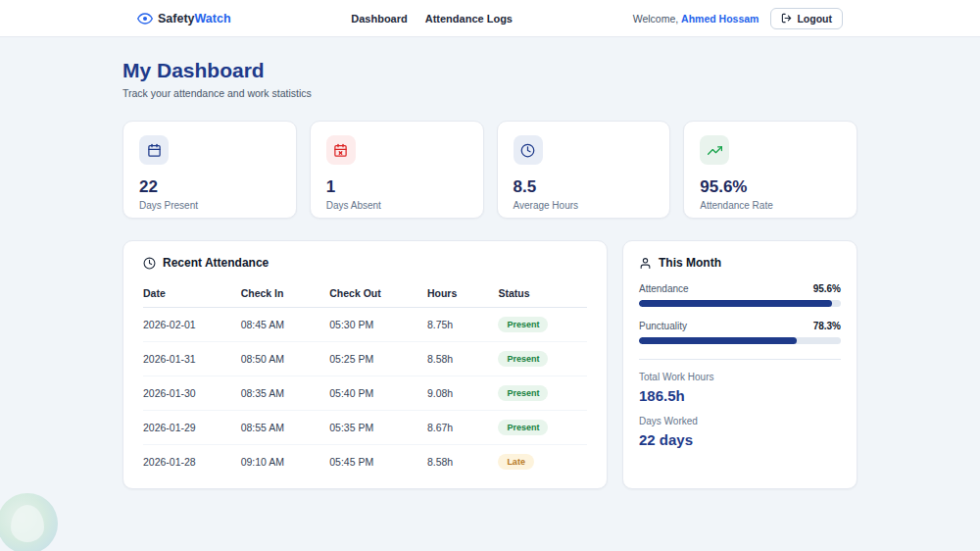 The width and height of the screenshot is (980, 551). I want to click on table-header-row: Date Check In Check Out Hours Status, so click(365, 294).